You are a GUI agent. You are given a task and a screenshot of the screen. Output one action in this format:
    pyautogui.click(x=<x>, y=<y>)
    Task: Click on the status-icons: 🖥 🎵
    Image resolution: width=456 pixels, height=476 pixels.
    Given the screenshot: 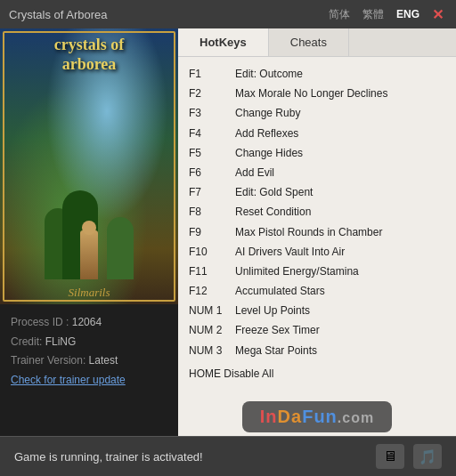 What is the action you would take?
    pyautogui.click(x=409, y=456)
    